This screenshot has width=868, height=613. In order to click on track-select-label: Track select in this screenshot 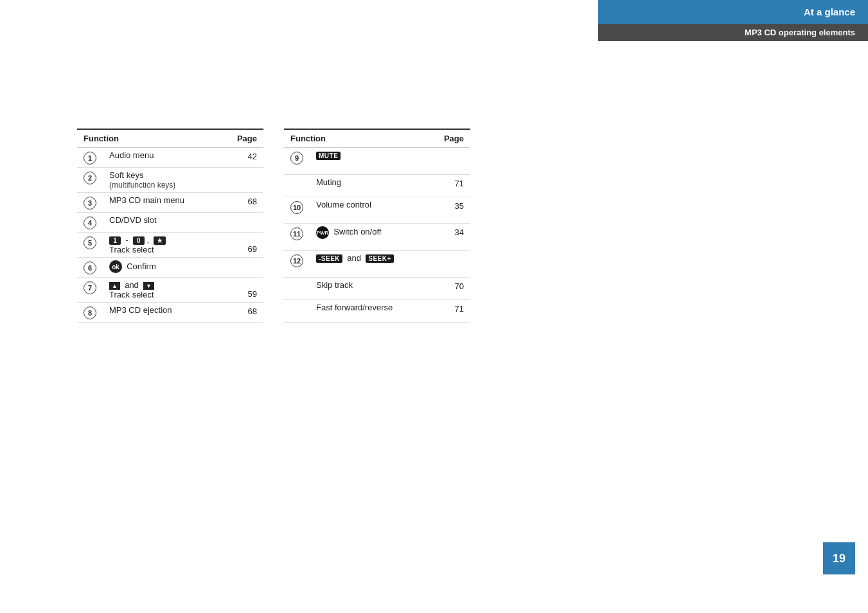, I will do `click(132, 249)`.